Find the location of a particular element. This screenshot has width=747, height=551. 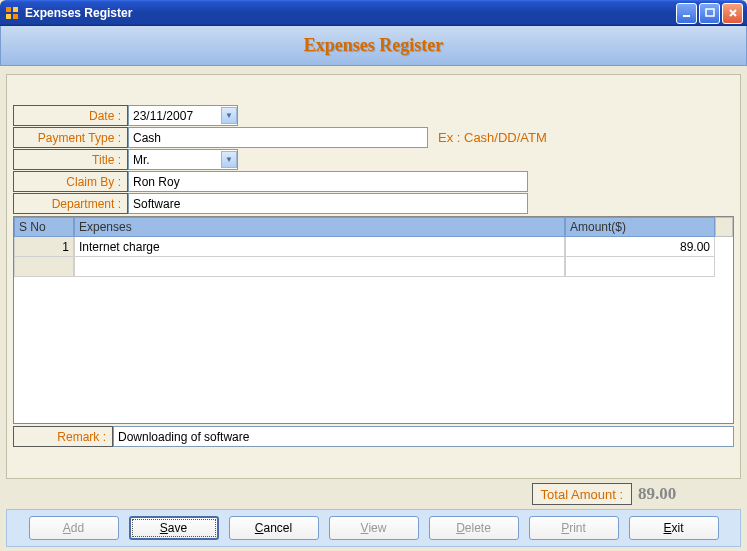

exit-button: Exit is located at coordinates (674, 528).